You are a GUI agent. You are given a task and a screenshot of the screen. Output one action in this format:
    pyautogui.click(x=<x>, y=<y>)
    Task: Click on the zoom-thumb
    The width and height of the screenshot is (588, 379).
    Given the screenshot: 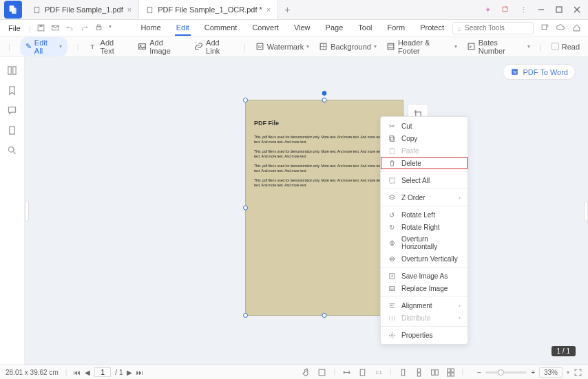 What is the action you would take?
    pyautogui.click(x=501, y=373)
    